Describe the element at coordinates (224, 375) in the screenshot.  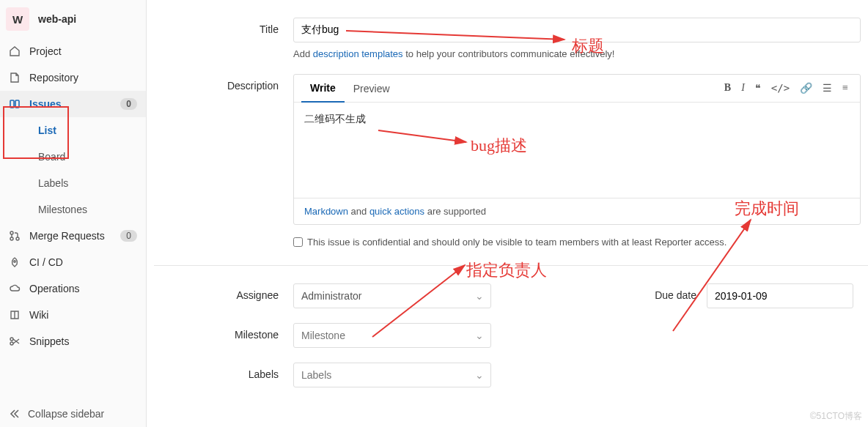
I see `labels-label: Labels` at that location.